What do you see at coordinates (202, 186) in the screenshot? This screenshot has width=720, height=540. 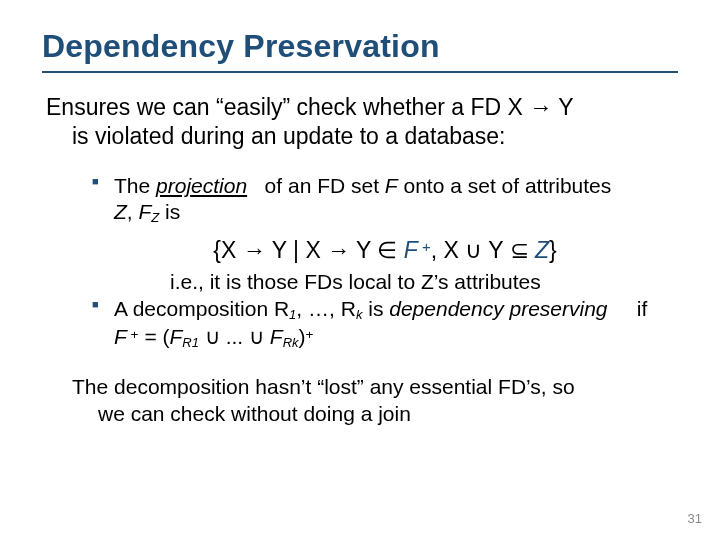 I see `term-projection: projection` at bounding box center [202, 186].